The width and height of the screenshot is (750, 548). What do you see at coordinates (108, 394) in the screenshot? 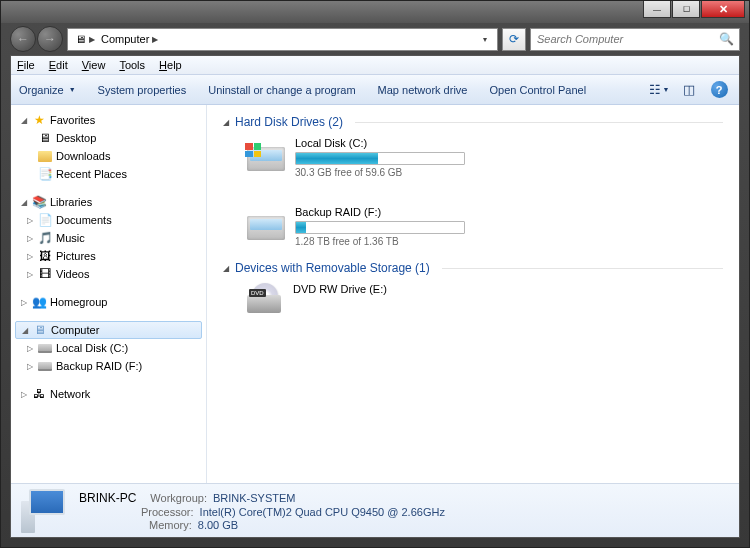
I see `tree-network: ▷🖧Network` at bounding box center [108, 394].